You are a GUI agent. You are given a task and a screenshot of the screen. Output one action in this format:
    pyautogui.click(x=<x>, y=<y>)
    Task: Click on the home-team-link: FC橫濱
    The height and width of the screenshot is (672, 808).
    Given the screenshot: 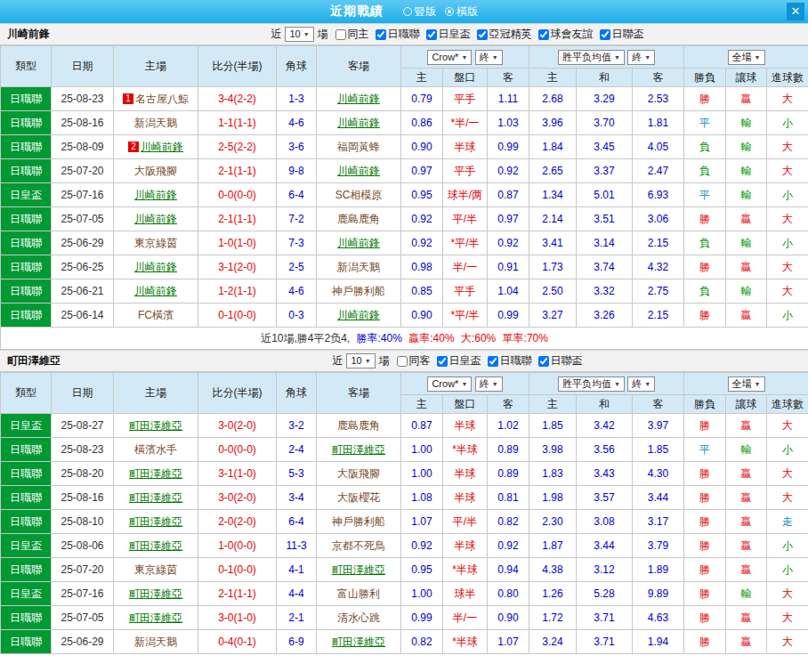 What is the action you would take?
    pyautogui.click(x=156, y=315)
    